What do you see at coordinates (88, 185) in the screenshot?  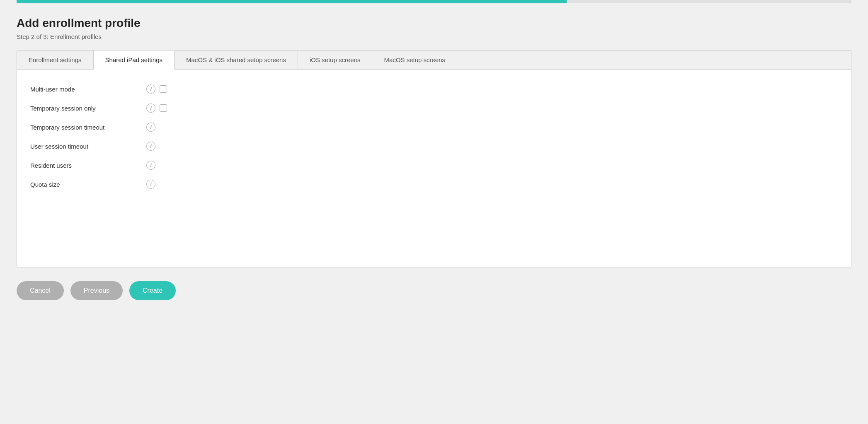 I see `label-quota-size: Quota size` at bounding box center [88, 185].